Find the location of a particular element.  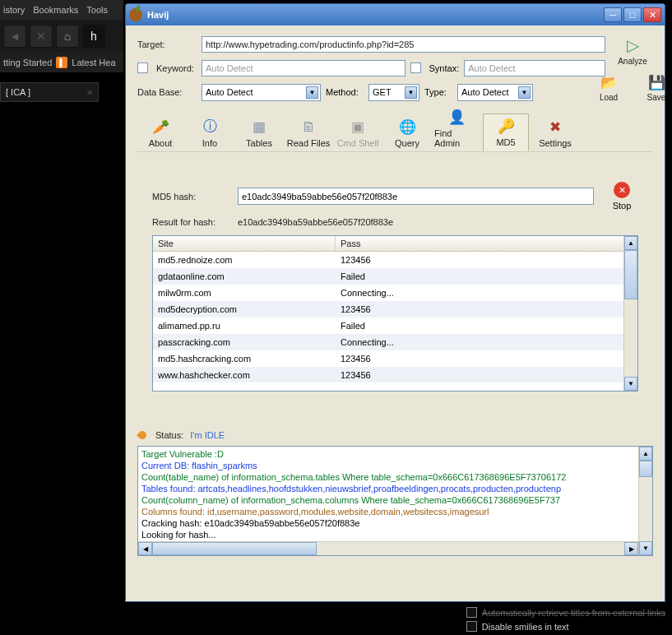

table-row: passcracking.comConnecting... is located at coordinates (395, 342).